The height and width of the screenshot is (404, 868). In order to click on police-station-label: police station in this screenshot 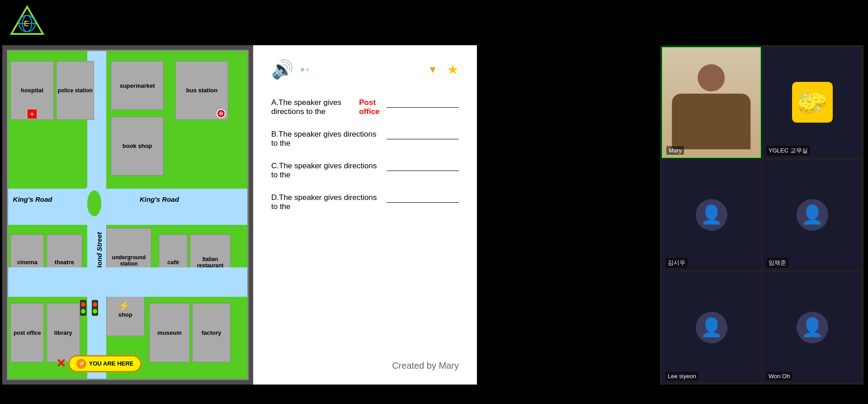, I will do `click(75, 90)`.